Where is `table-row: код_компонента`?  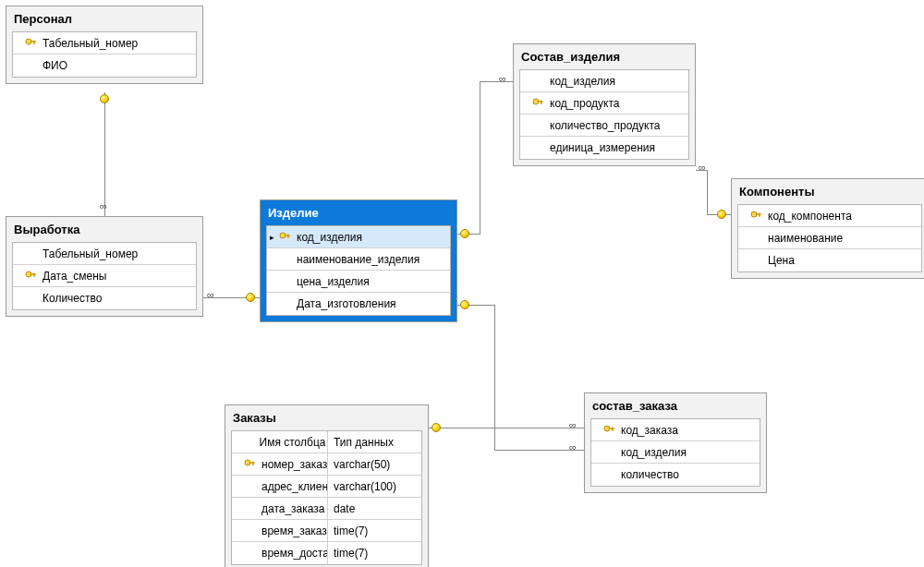
table-row: код_компонента is located at coordinates (830, 216).